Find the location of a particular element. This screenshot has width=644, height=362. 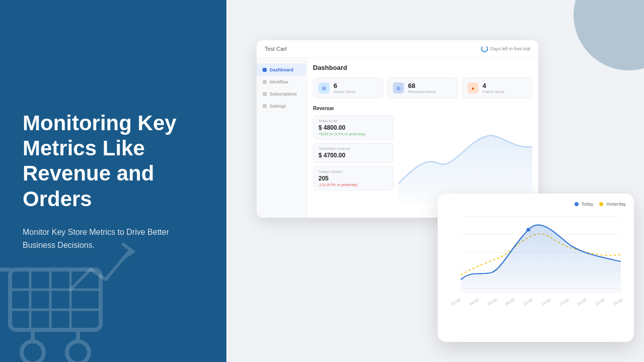

dashboard-header: Test Cart Days left in free trial is located at coordinates (397, 49).